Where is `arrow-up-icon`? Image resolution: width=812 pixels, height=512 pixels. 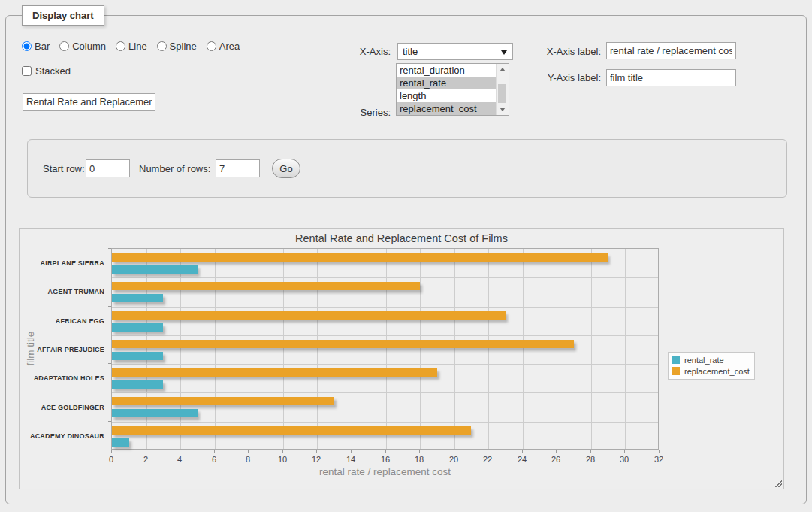 arrow-up-icon is located at coordinates (503, 69).